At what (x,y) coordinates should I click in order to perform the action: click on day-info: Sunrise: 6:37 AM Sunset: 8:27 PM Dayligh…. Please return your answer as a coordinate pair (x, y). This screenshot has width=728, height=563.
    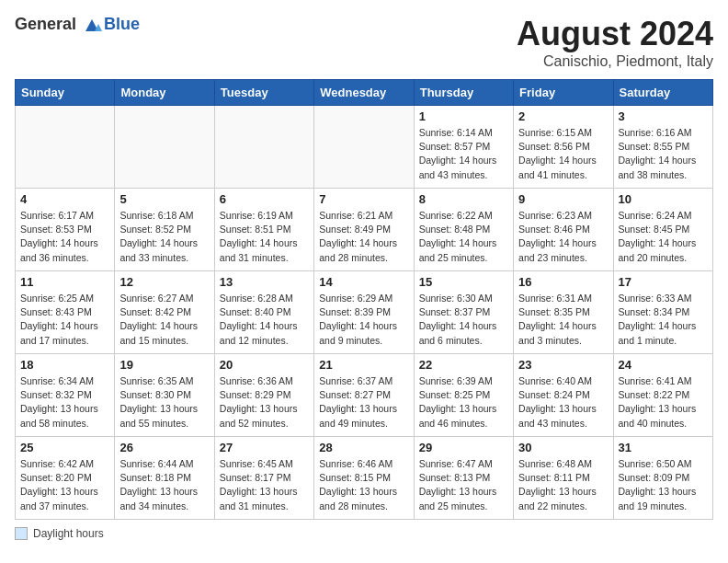
    Looking at the image, I should click on (364, 403).